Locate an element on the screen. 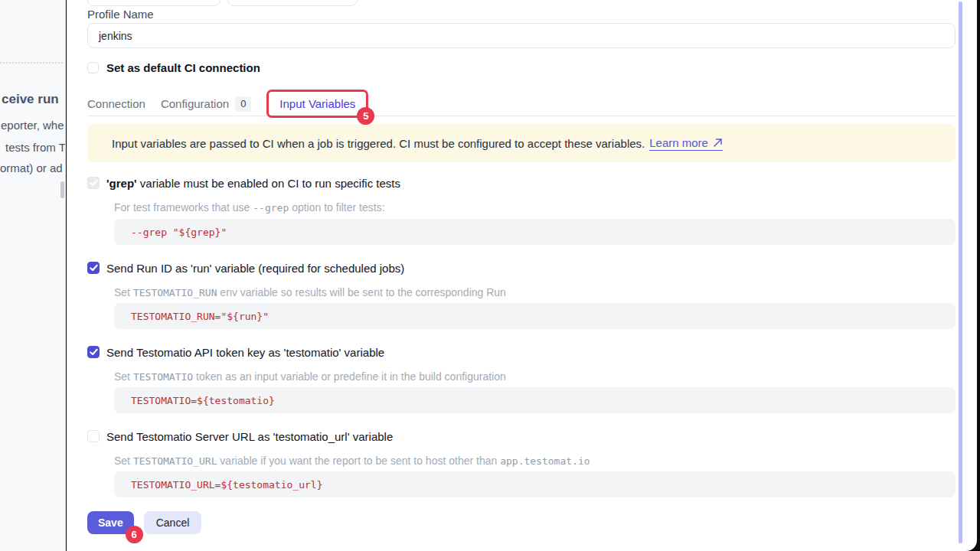 This screenshot has height=551, width=980. cutoff-inputs-row is located at coordinates (521, 3).